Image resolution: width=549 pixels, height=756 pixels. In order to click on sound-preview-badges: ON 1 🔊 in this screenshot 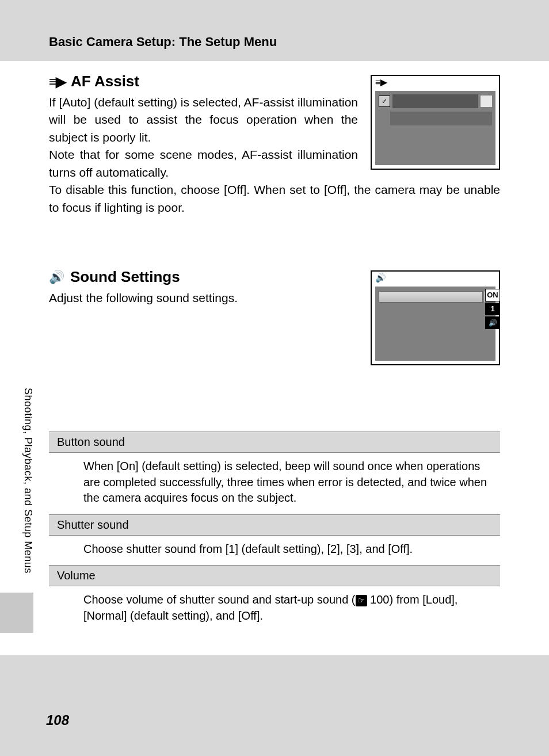, I will do `click(493, 309)`.